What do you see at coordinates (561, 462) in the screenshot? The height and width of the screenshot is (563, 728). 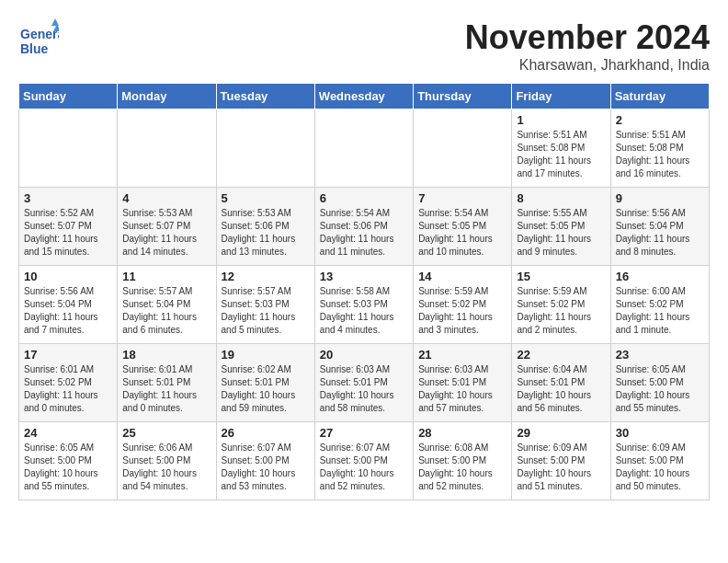 I see `day-cell: 29Sunrise: 6:09 AM Sunset: 5:00 PM Dayli…` at bounding box center [561, 462].